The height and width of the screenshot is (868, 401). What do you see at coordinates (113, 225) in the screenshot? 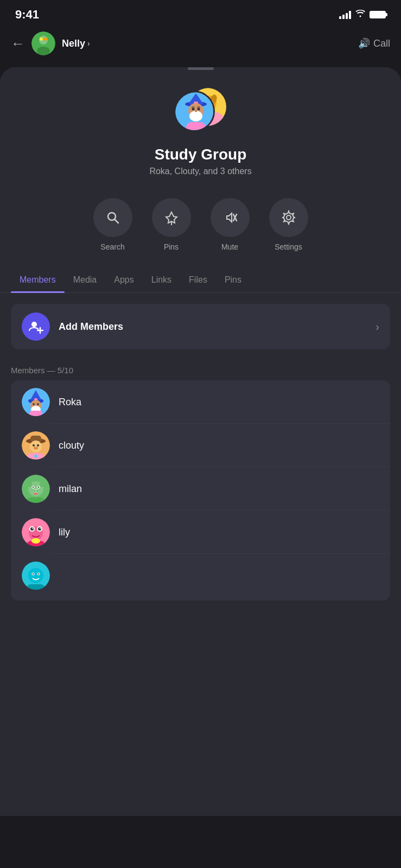
I see `search-action-button: Search` at bounding box center [113, 225].